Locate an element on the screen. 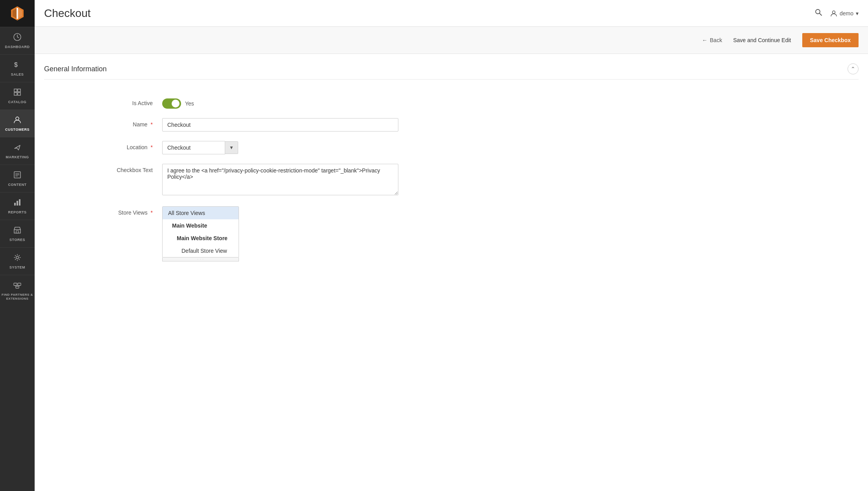 The width and height of the screenshot is (868, 491). customers-icon is located at coordinates (17, 120).